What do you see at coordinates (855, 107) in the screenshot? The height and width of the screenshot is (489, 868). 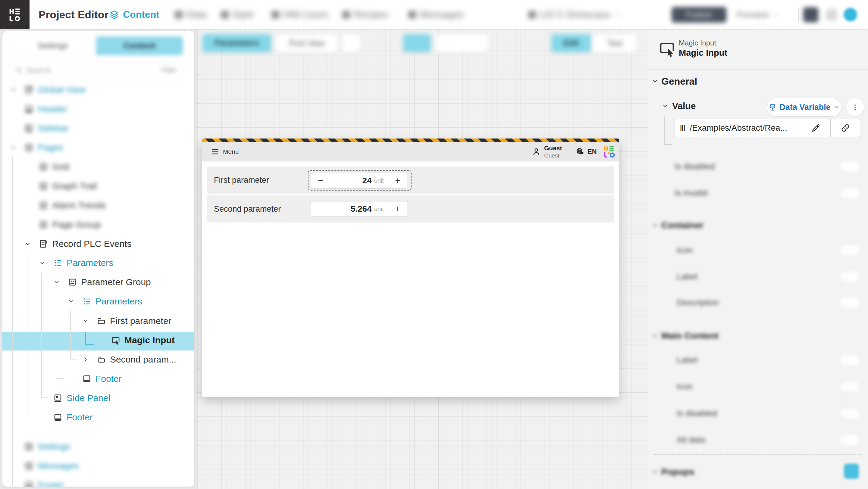 I see `kebab-menu-icon` at bounding box center [855, 107].